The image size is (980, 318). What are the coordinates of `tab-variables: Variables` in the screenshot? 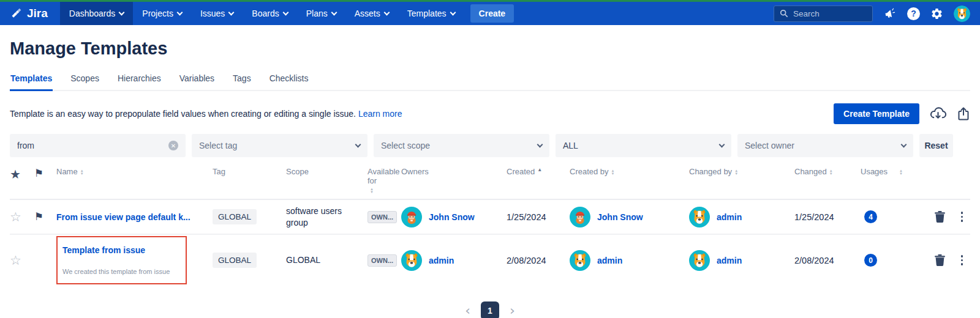 It's located at (197, 80).